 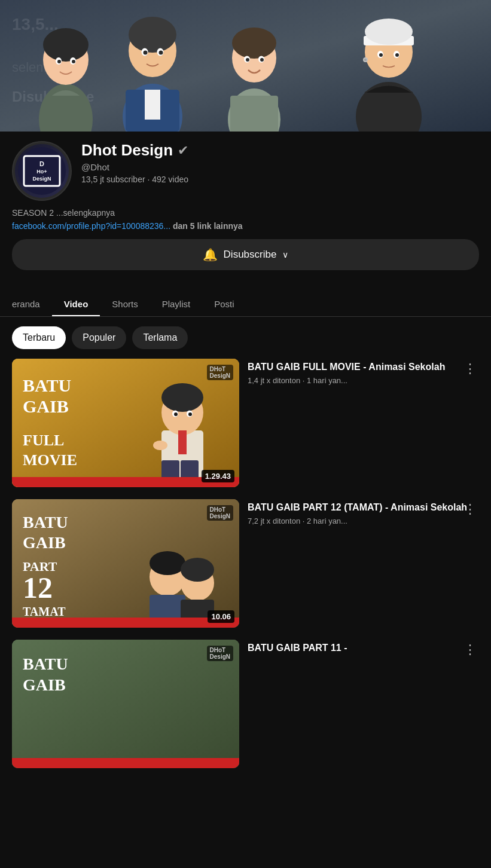 I want to click on channel-watermark-1: DHoTDesigN, so click(x=220, y=372).